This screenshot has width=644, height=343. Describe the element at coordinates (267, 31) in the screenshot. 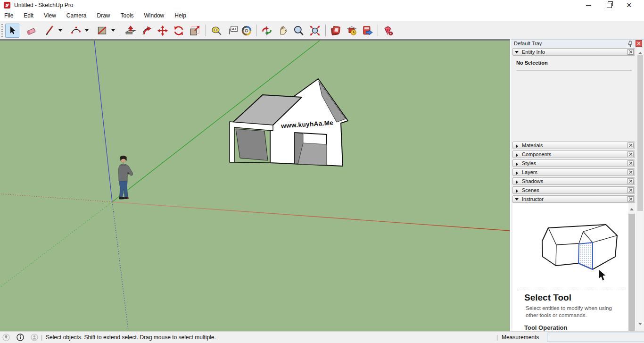

I see `orbit-icon` at that location.